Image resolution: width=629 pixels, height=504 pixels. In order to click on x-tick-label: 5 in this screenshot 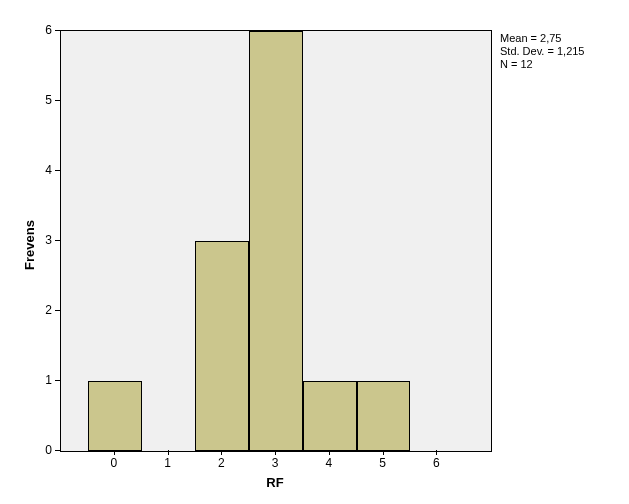, I will do `click(383, 463)`.